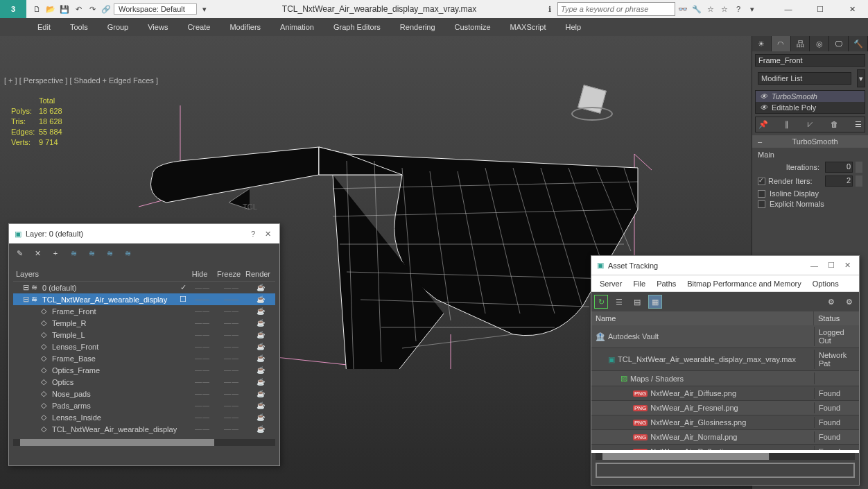  What do you see at coordinates (826, 284) in the screenshot?
I see `asset-menu-options: Options` at bounding box center [826, 284].